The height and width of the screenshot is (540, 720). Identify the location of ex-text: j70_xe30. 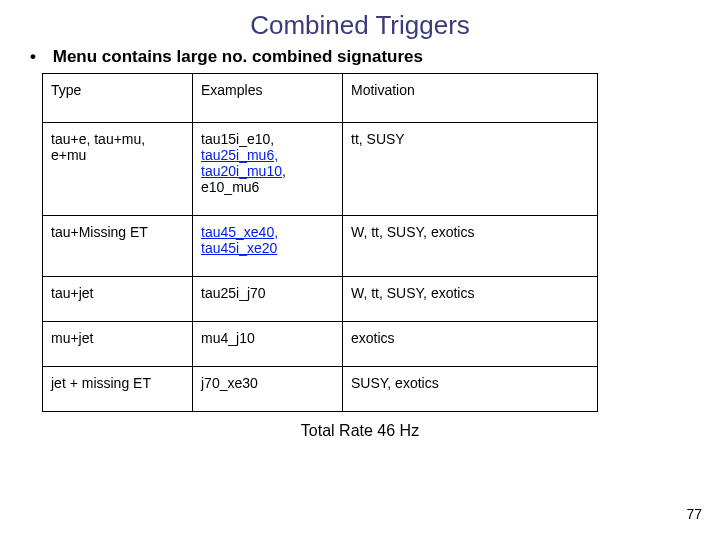
(230, 383).